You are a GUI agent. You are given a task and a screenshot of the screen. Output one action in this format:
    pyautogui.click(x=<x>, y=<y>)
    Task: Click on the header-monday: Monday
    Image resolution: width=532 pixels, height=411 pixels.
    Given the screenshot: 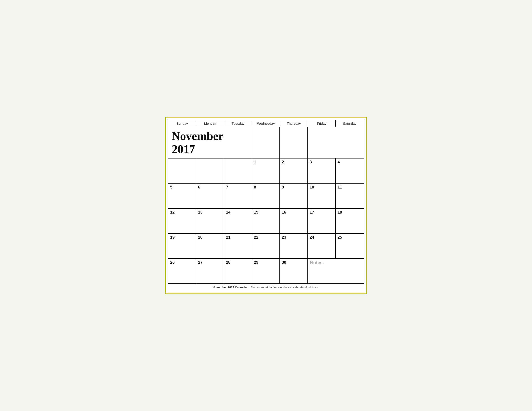 What is the action you would take?
    pyautogui.click(x=210, y=123)
    